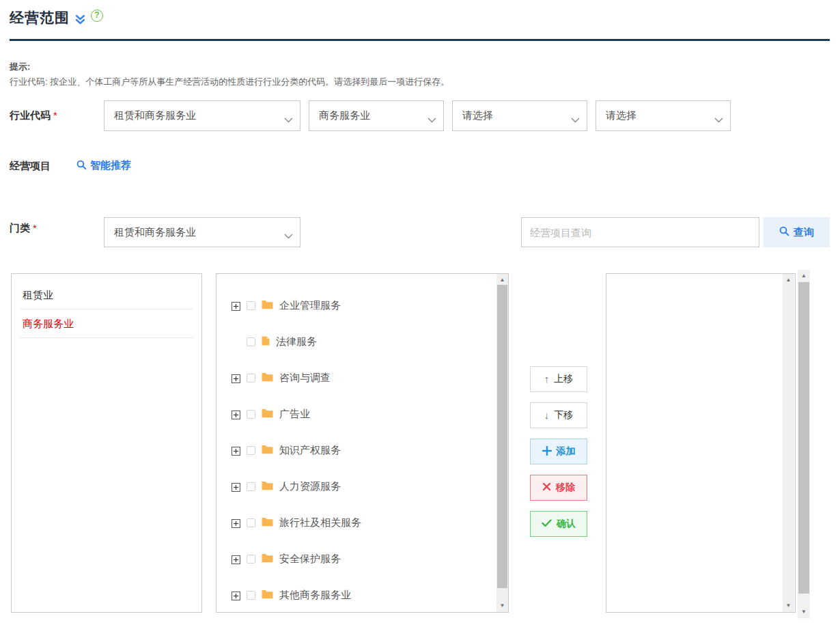 This screenshot has width=840, height=625. I want to click on list-item-label: 租赁业, so click(38, 295).